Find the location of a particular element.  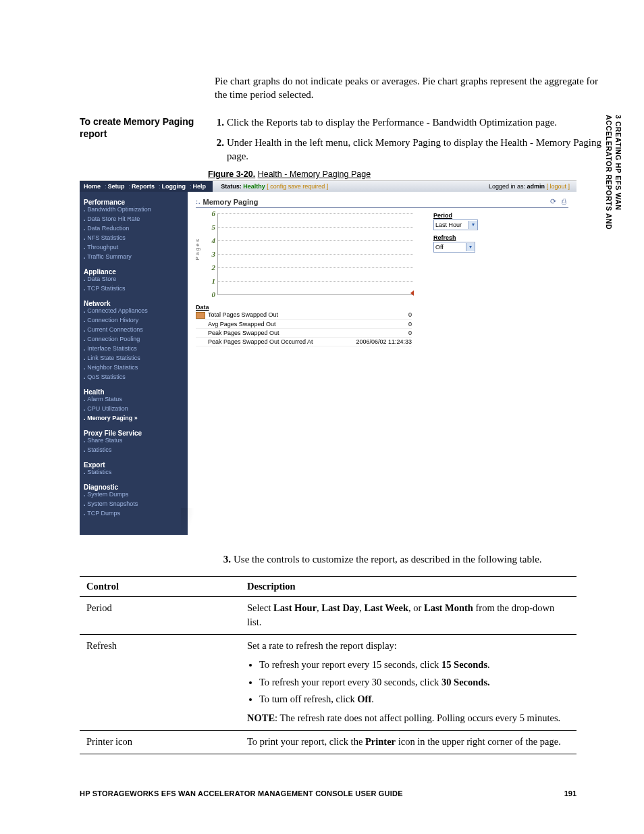

sidebar-item: Bandwidth Optimization is located at coordinates (134, 211).